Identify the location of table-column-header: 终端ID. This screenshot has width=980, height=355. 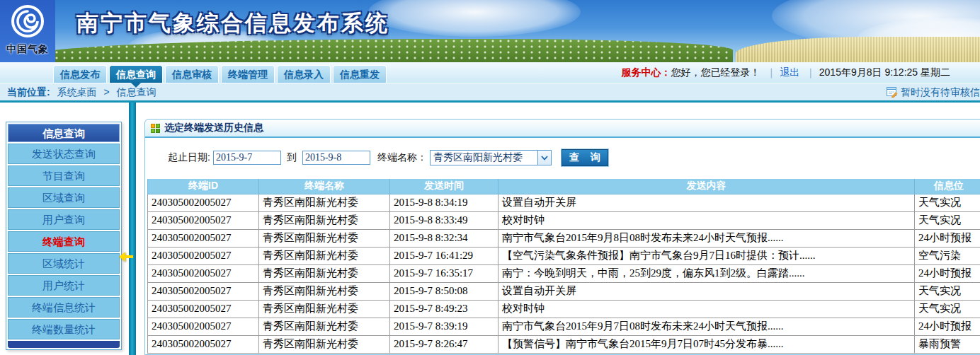
(204, 186).